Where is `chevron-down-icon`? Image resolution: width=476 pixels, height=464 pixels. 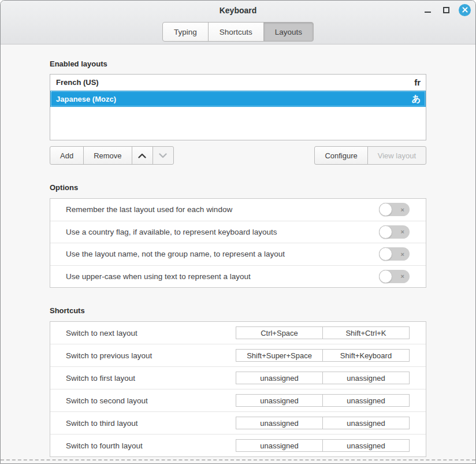
chevron-down-icon is located at coordinates (163, 156).